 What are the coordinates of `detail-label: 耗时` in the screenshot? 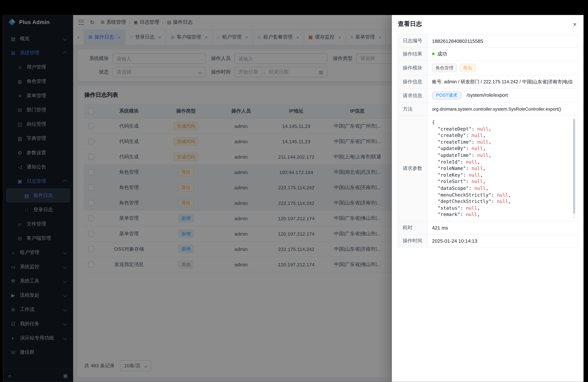 It's located at (413, 228).